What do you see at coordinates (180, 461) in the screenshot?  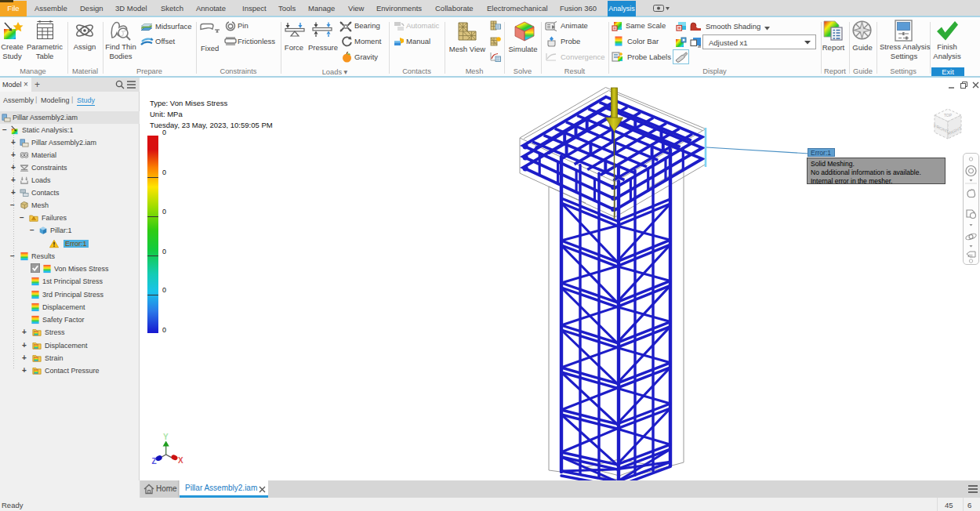 I see `svg-text: X` at bounding box center [180, 461].